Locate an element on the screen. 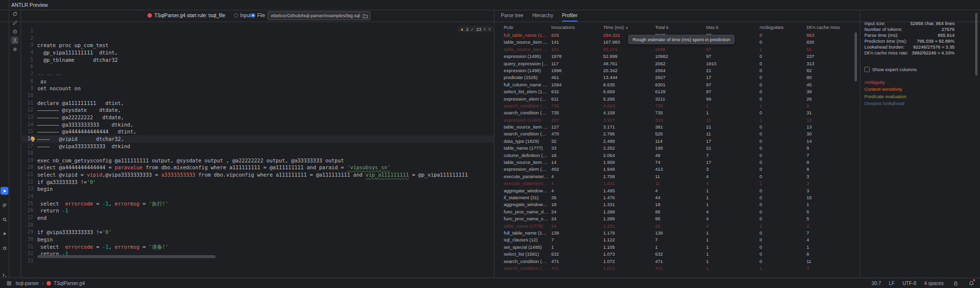 The width and height of the screenshot is (980, 288). code-line: 20select @a4444444444444 = paravalue fro… is located at coordinates (257, 168).